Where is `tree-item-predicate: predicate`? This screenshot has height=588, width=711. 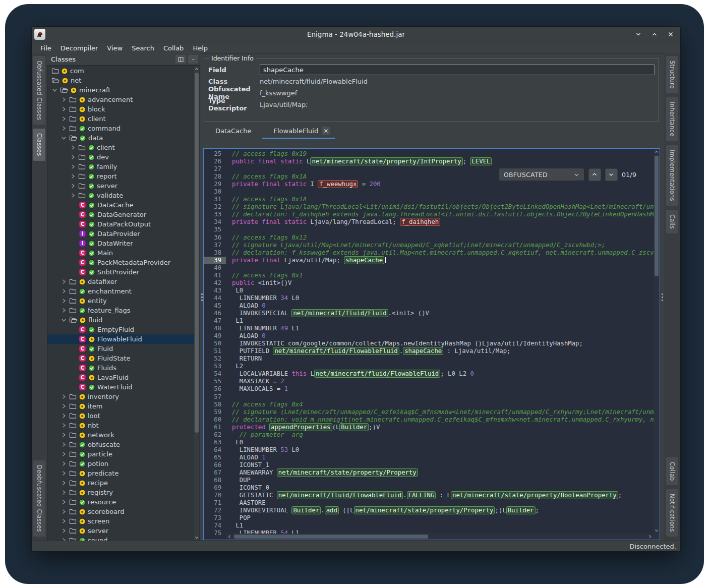 tree-item-predicate: predicate is located at coordinates (121, 473).